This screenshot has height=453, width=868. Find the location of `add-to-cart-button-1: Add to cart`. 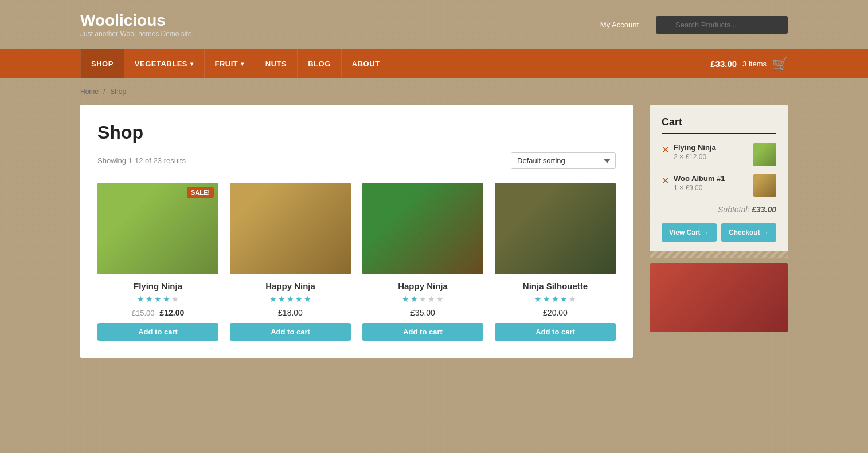

add-to-cart-button-1: Add to cart is located at coordinates (158, 332).